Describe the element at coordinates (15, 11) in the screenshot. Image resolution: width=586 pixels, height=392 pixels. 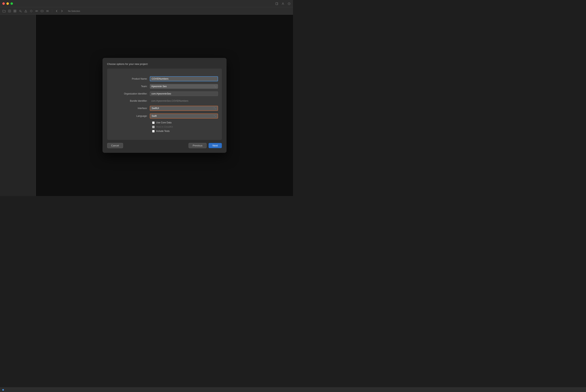
I see `grid-icon` at that location.